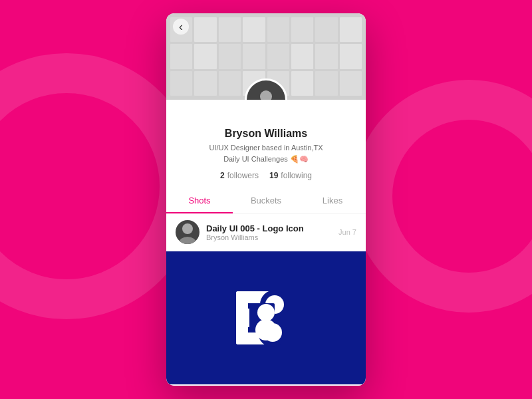  Describe the element at coordinates (181, 27) in the screenshot. I see `back-button: ‹` at that location.